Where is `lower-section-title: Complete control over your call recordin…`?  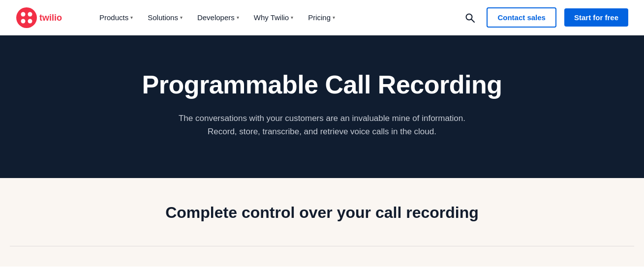 lower-section-title: Complete control over your call recordin… is located at coordinates (322, 212).